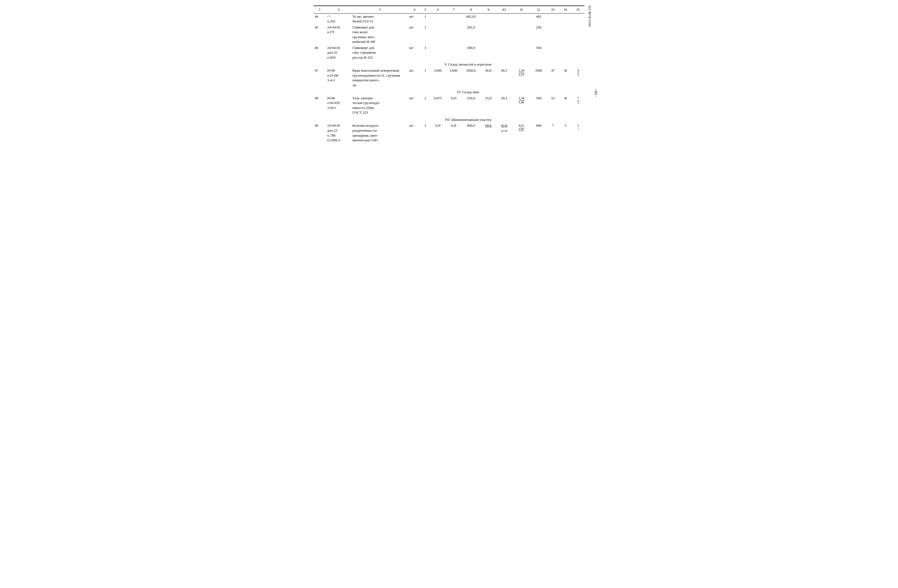 The image size is (898, 588). Describe the element at coordinates (566, 133) in the screenshot. I see `row-c14: 5` at that location.